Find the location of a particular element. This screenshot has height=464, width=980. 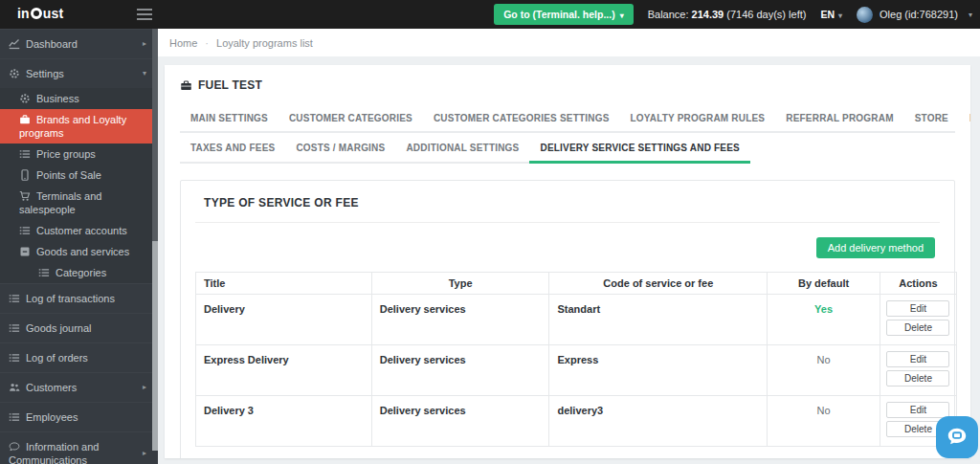

chat-widget-button is located at coordinates (957, 437).